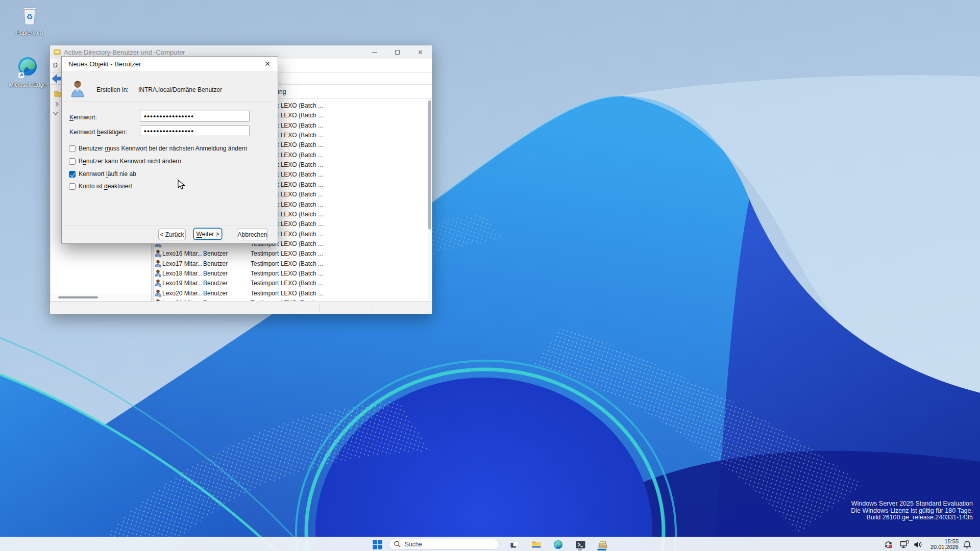 The height and width of the screenshot is (551, 980). What do you see at coordinates (195, 131) in the screenshot?
I see `confirm-password-input: ••••••••••••••••` at bounding box center [195, 131].